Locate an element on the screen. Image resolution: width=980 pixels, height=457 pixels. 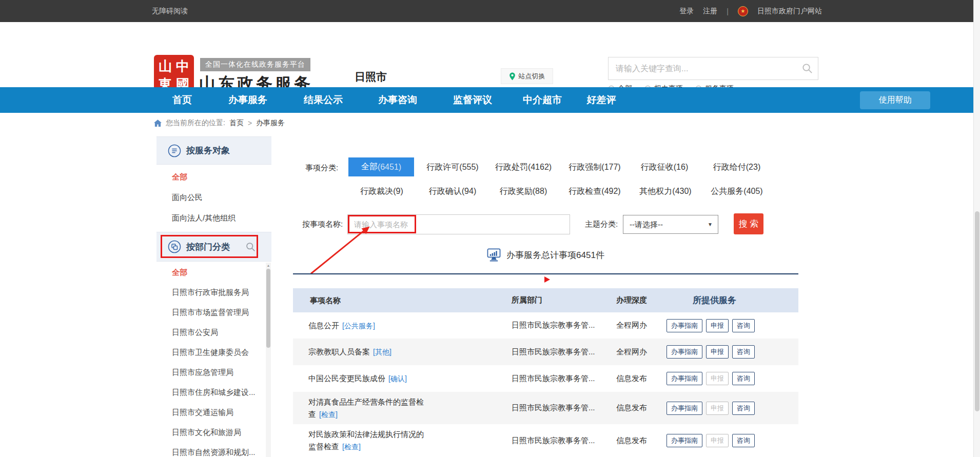
category-chip: 公共服务(405) is located at coordinates (737, 192).